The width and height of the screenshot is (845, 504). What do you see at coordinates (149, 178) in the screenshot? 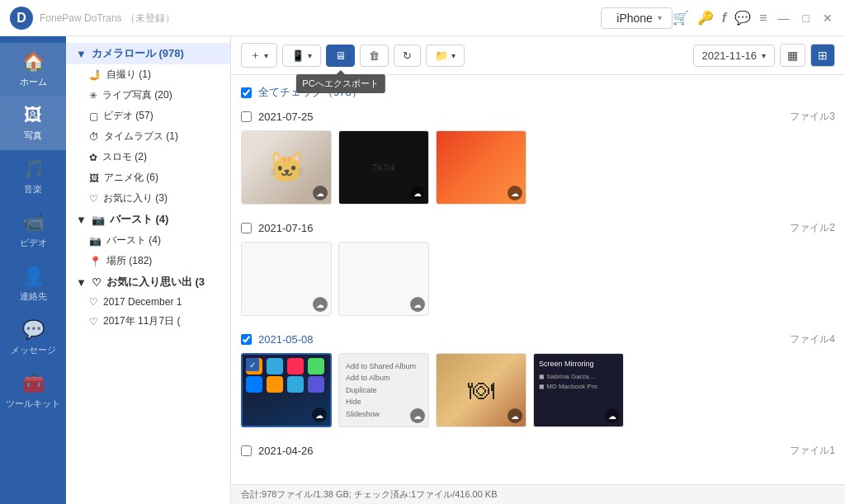
I see `tree-item-anime: 🖼 アニメ化 (6)` at bounding box center [149, 178].